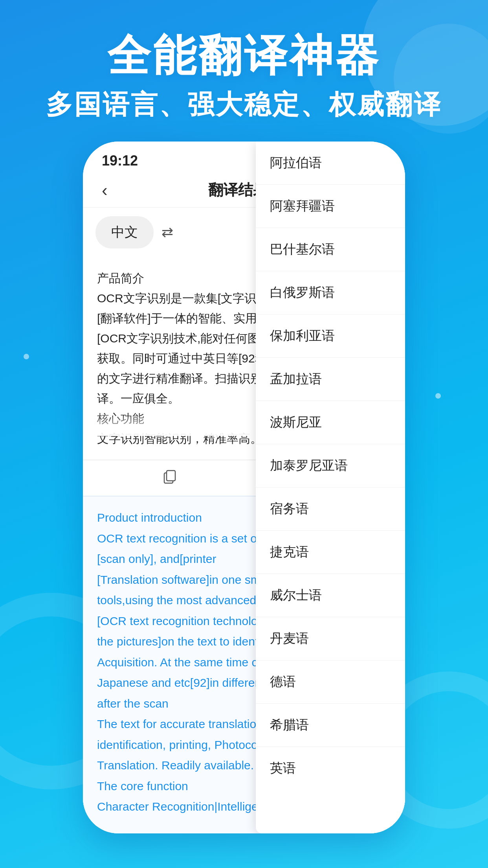 The image size is (488, 868). Describe the element at coordinates (330, 682) in the screenshot. I see `lang-option-german: 德语` at that location.